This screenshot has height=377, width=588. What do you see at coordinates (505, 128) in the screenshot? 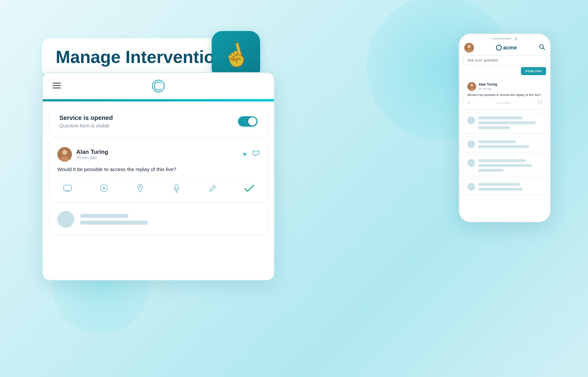
I see `phone-mockup: acme PUBLISH` at bounding box center [505, 128].